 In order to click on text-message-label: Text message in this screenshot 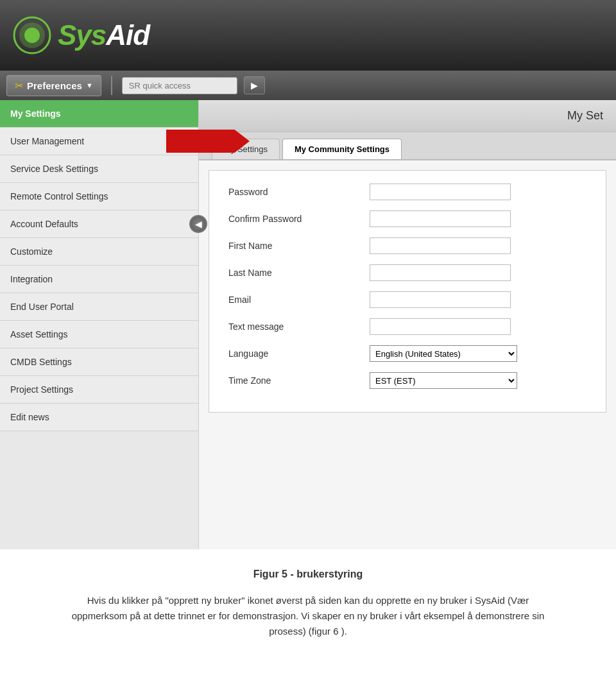, I will do `click(293, 327)`.